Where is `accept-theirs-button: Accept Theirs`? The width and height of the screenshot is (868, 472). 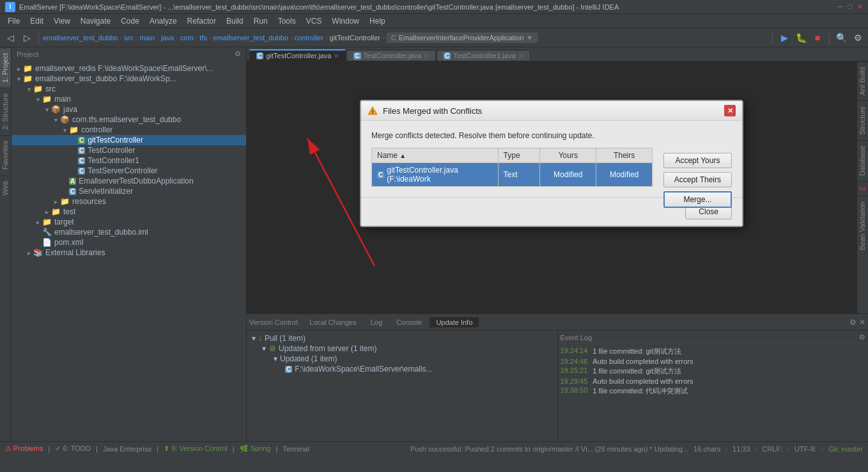
accept-theirs-button: Accept Theirs is located at coordinates (698, 180).